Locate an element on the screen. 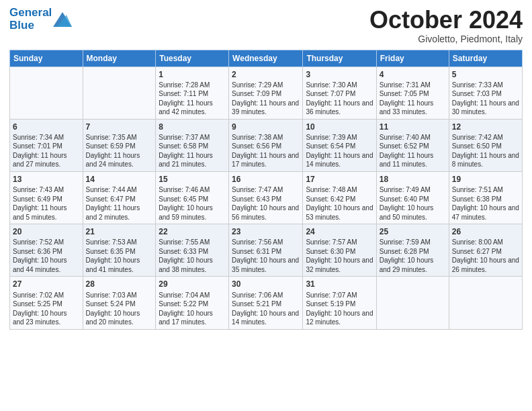 This screenshot has width=532, height=411. header-row: Sunday Monday Tuesday Wednesday Thursday… is located at coordinates (266, 58).